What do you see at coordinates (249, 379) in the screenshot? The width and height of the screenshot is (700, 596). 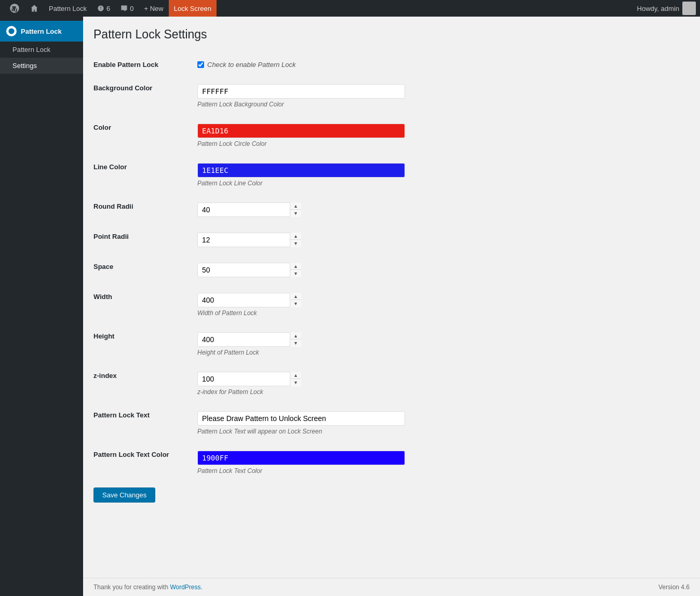 I see `z-index-wrap: ▲ ▼` at bounding box center [249, 379].